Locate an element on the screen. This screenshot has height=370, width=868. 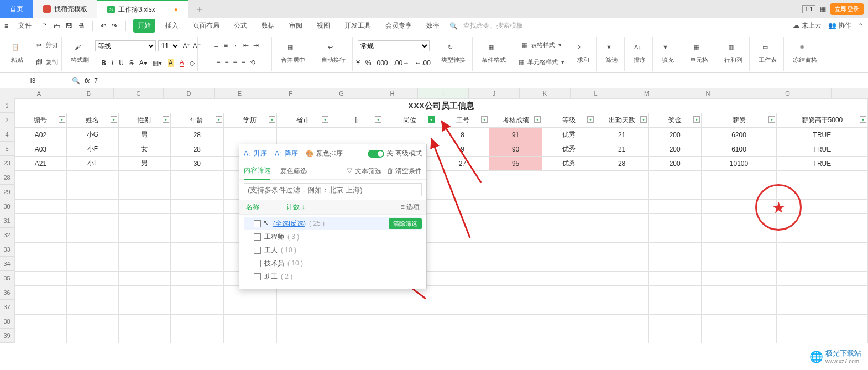
formula-input: 7 is located at coordinates (96, 81).